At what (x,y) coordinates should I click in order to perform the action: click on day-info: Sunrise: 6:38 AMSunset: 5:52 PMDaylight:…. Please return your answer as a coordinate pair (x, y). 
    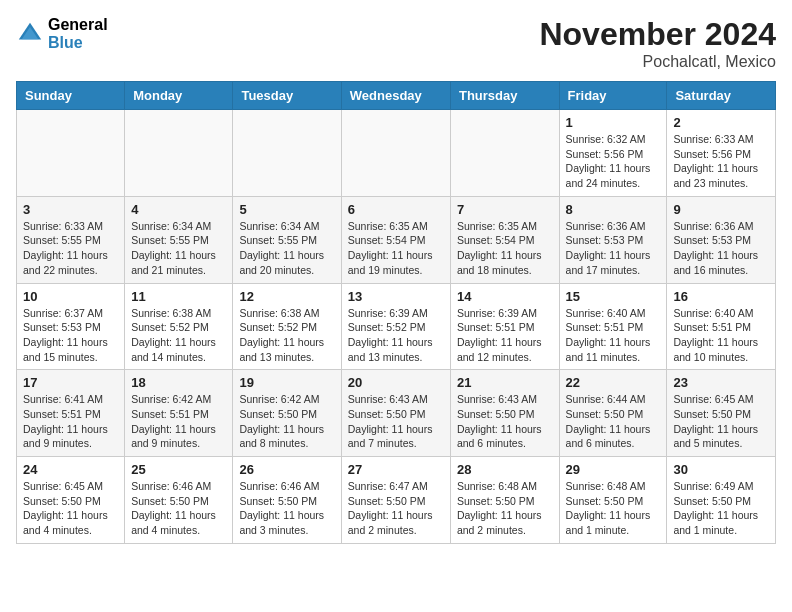
    Looking at the image, I should click on (286, 336).